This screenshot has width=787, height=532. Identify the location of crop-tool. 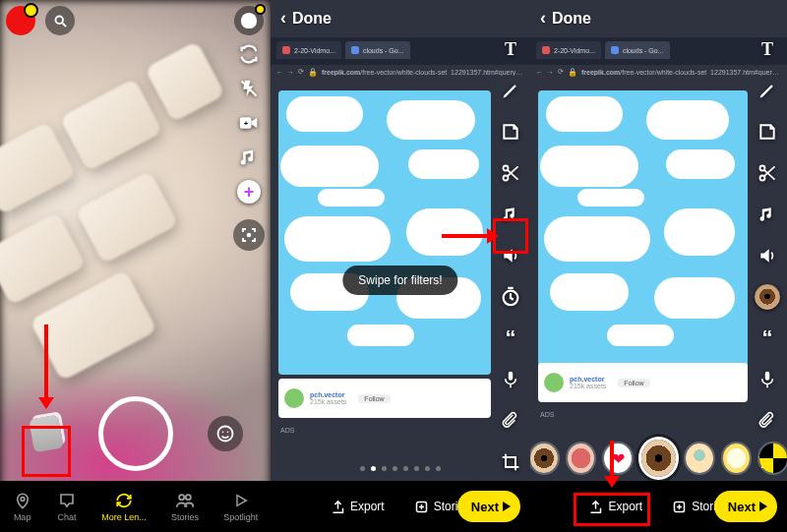
(511, 462).